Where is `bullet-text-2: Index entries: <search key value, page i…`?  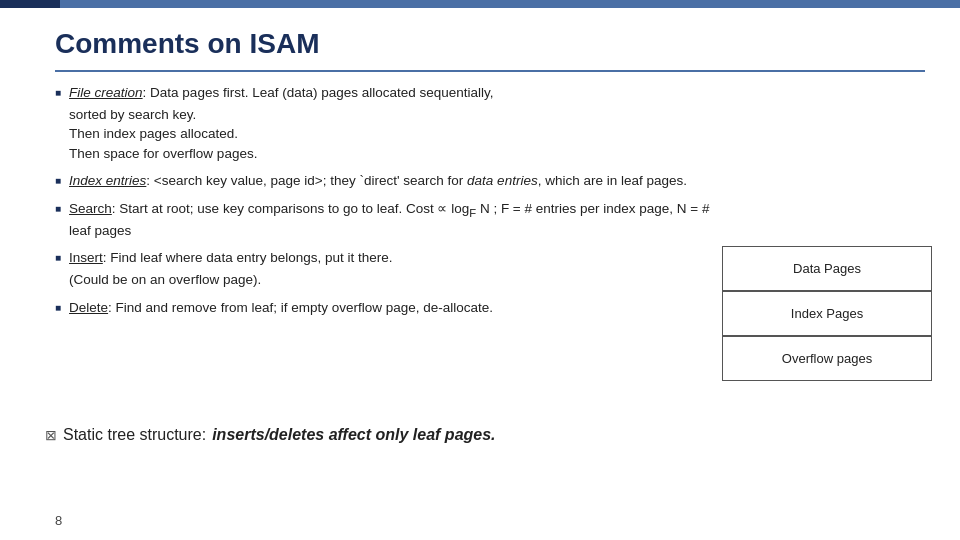
bullet-text-2: Index entries: <search key value, page i… is located at coordinates (378, 181).